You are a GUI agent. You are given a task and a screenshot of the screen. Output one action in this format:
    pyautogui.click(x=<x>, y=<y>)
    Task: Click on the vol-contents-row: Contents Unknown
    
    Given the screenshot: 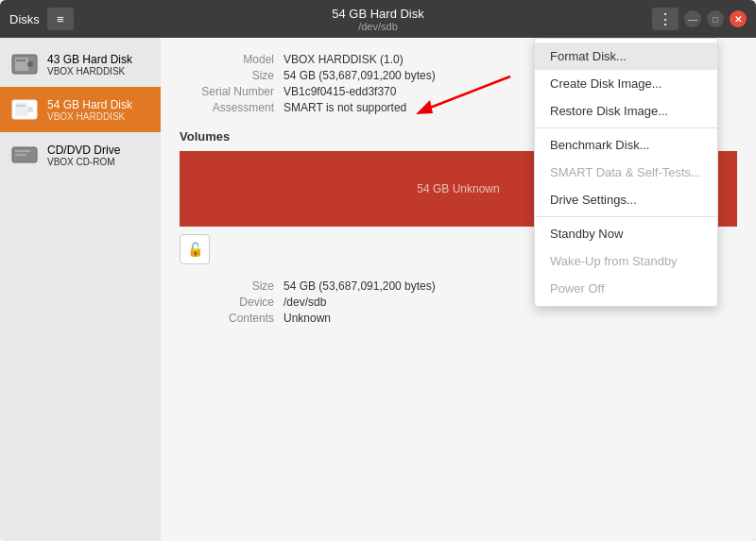 What is the action you would take?
    pyautogui.click(x=458, y=318)
    